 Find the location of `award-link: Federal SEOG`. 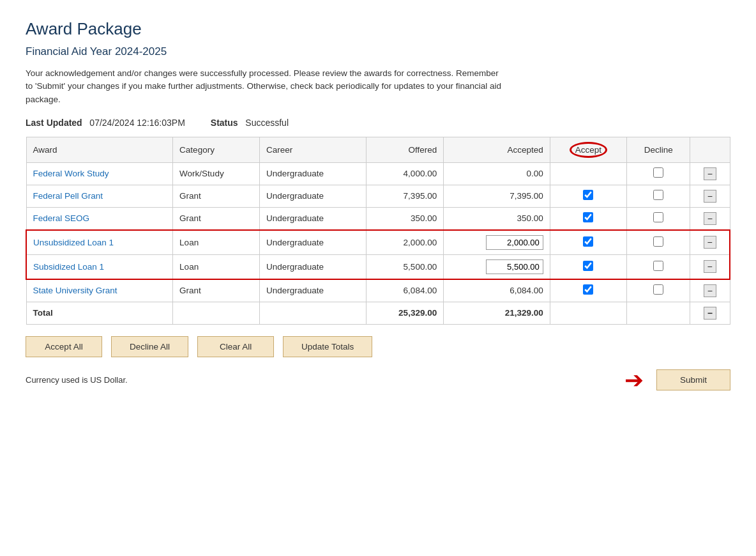

award-link: Federal SEOG is located at coordinates (61, 219).